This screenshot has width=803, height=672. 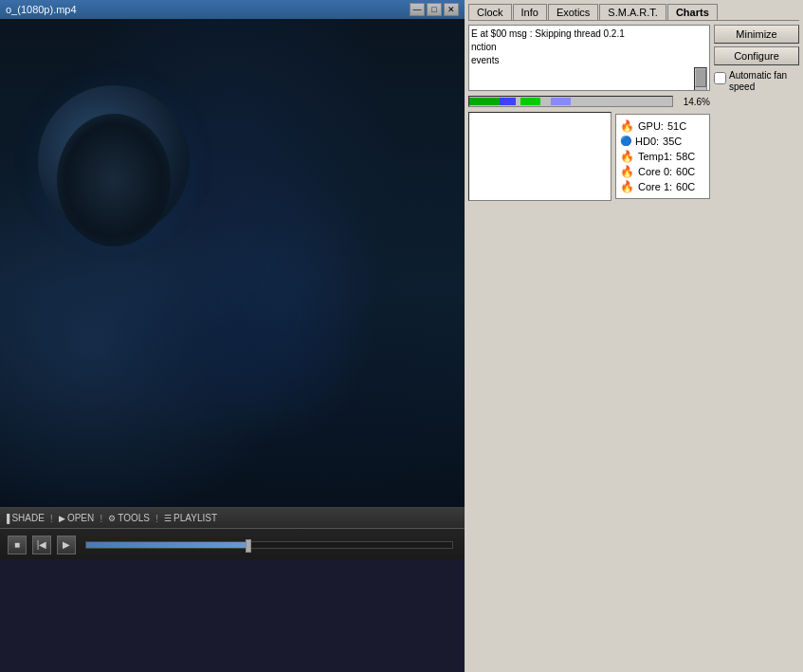 What do you see at coordinates (232, 533) in the screenshot?
I see `player-controls: ▐ SHADE ! ▶ OPEN ! ⚙ TOOLS ! ☰ PLAYLIST …` at bounding box center [232, 533].